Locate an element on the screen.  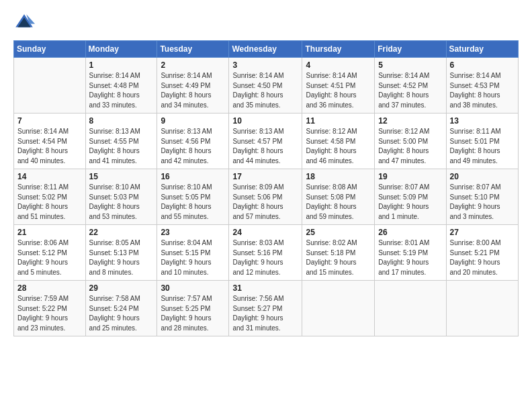
day-info: Sunrise: 8:11 AMSunset: 5:01 PMDaylight:… is located at coordinates (482, 146).